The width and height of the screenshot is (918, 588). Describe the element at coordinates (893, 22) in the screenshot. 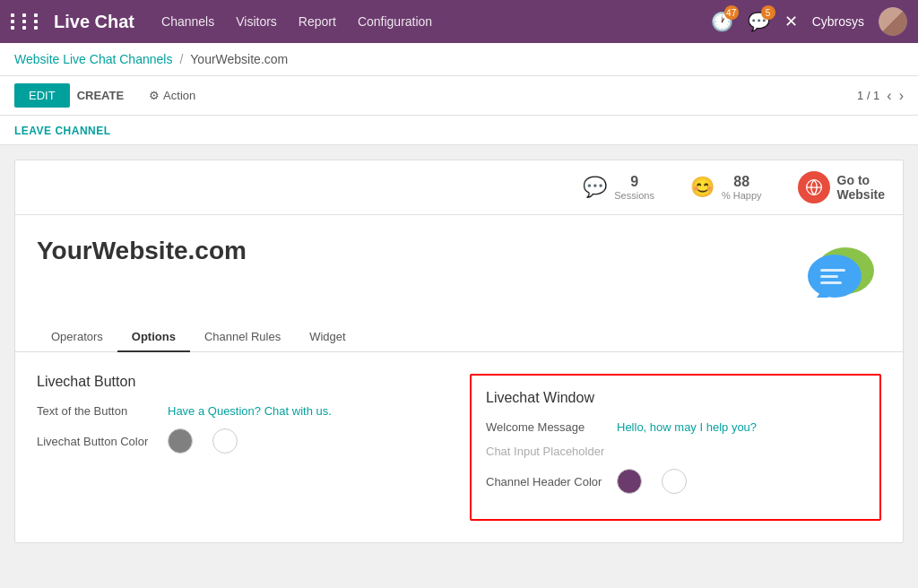

I see `avatar` at that location.